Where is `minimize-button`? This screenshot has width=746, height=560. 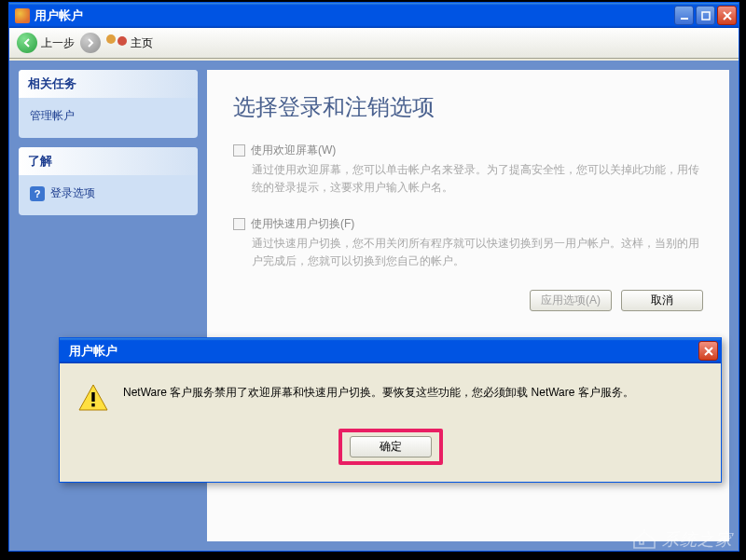
minimize-button is located at coordinates (684, 15).